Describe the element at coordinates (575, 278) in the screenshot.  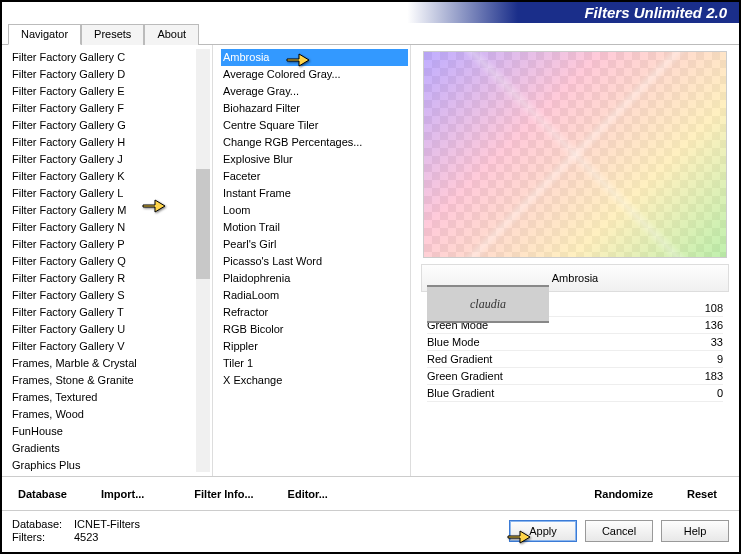
I see `current-filter-name: Ambrosia` at that location.